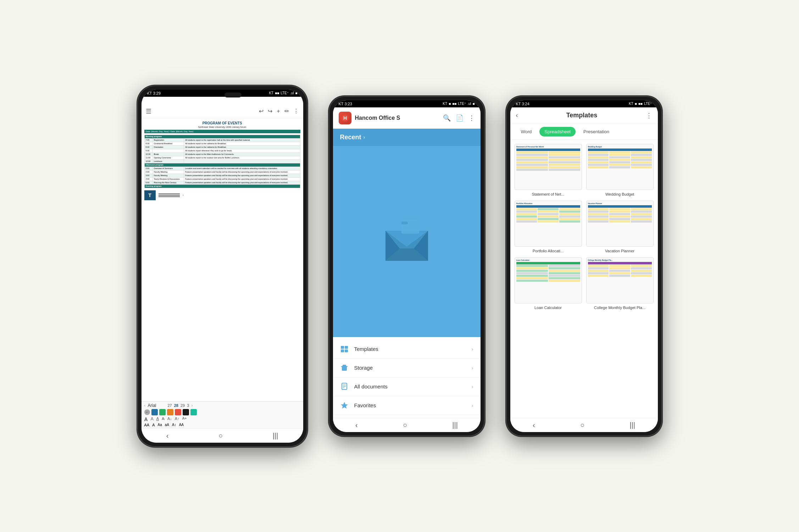 The height and width of the screenshot is (532, 799). Describe the element at coordinates (548, 251) in the screenshot. I see `template-name-portfolio: Portfolio Allocati...` at that location.